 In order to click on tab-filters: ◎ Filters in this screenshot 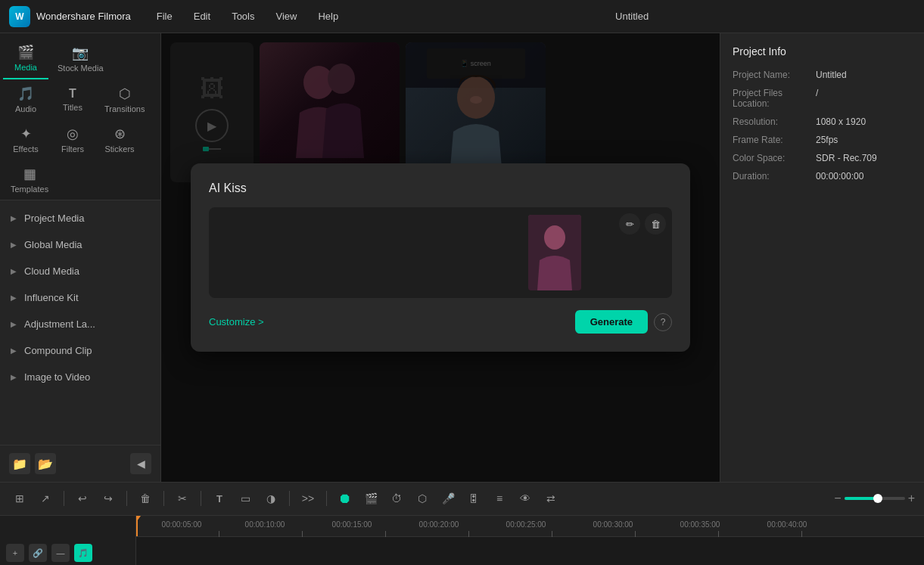, I will do `click(73, 141)`.